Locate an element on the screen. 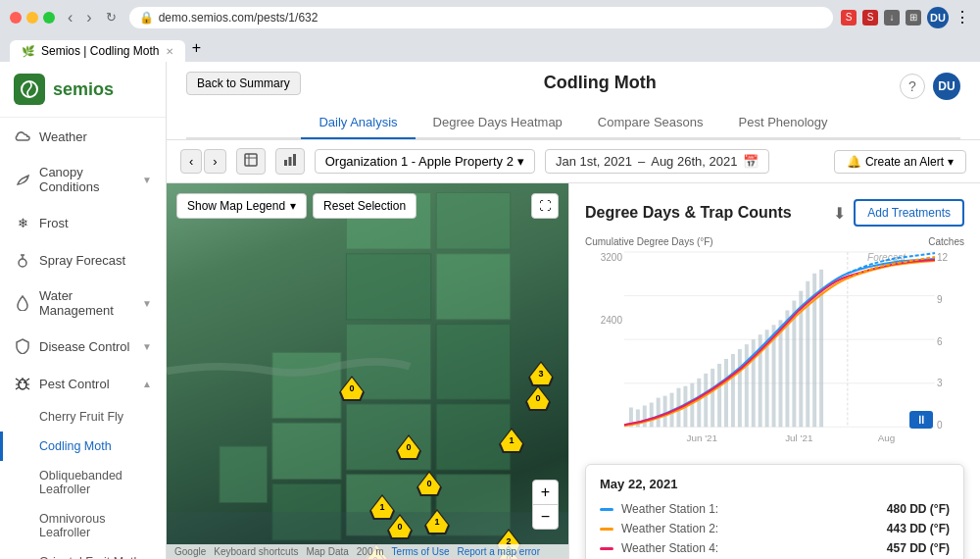 Image resolution: width=980 pixels, height=559 pixels. tooltip-value-ws4: 457 DD (°F) is located at coordinates (918, 548).